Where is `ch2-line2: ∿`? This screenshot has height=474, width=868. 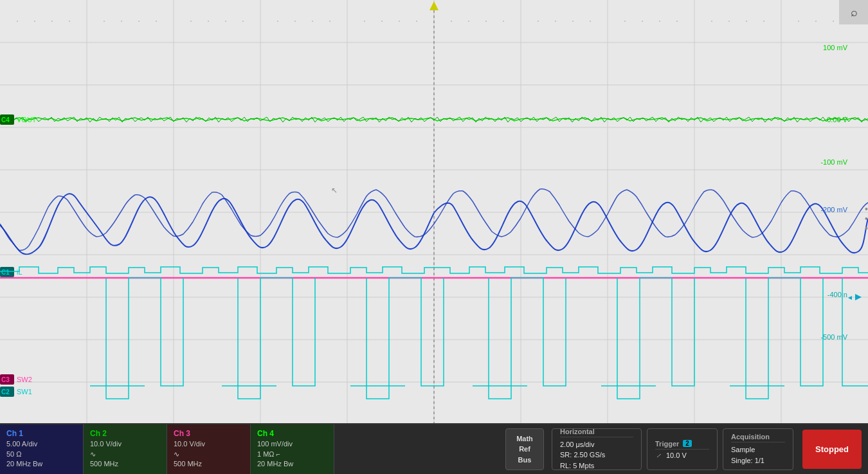
ch2-line2: ∿ is located at coordinates (125, 454).